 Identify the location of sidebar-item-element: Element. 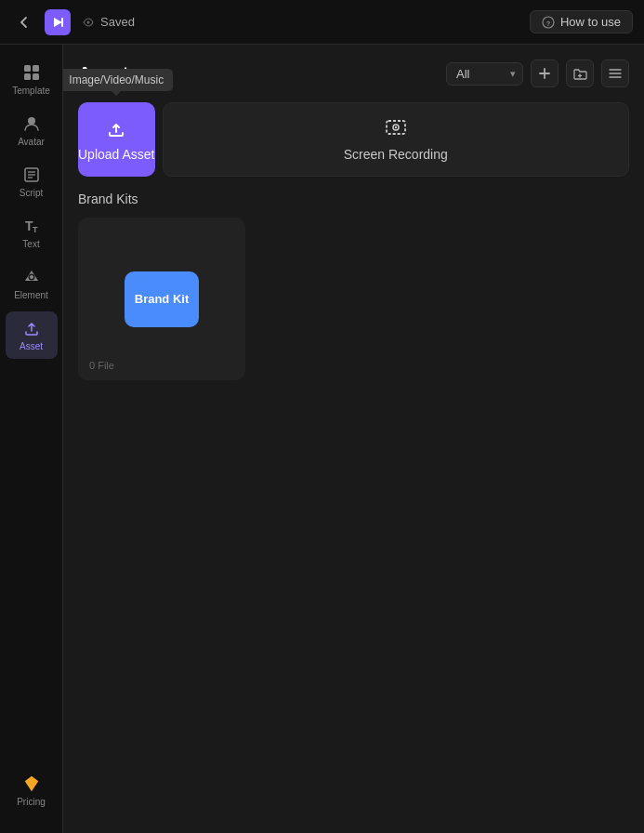
(32, 284).